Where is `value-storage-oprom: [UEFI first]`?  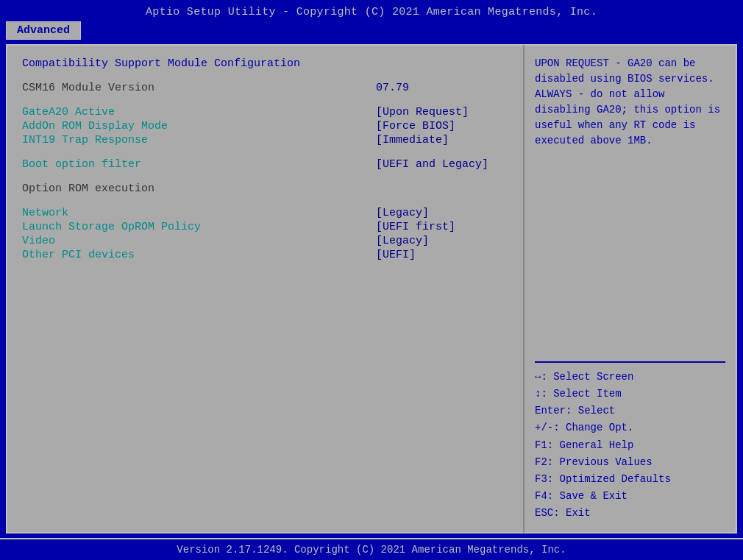 value-storage-oprom: [UEFI first] is located at coordinates (442, 227).